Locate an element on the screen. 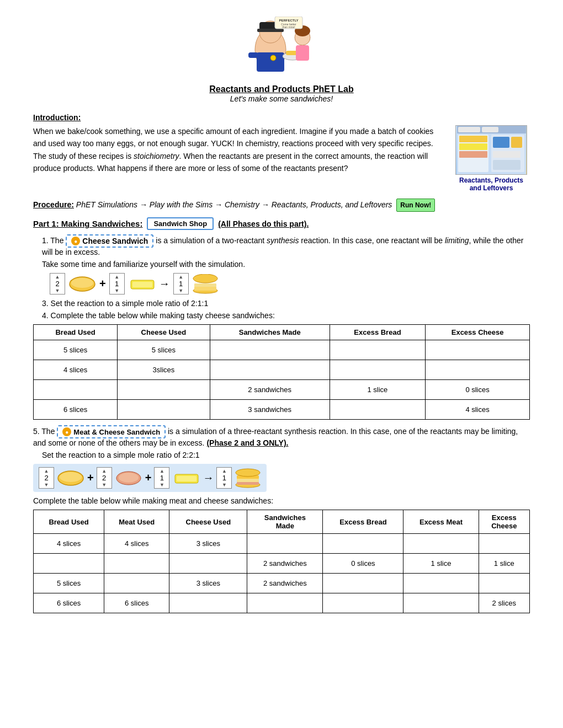 The width and height of the screenshot is (563, 728). num-up-2: ▲ is located at coordinates (117, 277).